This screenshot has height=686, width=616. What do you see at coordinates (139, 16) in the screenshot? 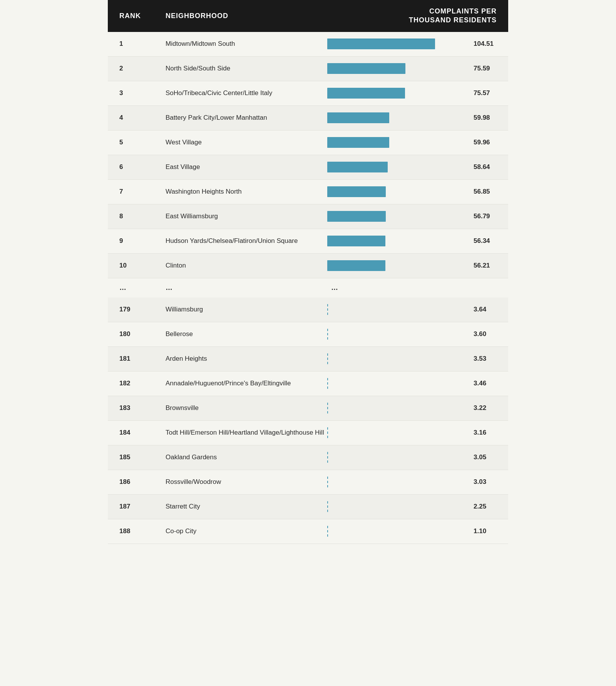
I see `header-rank: RANK` at bounding box center [139, 16].